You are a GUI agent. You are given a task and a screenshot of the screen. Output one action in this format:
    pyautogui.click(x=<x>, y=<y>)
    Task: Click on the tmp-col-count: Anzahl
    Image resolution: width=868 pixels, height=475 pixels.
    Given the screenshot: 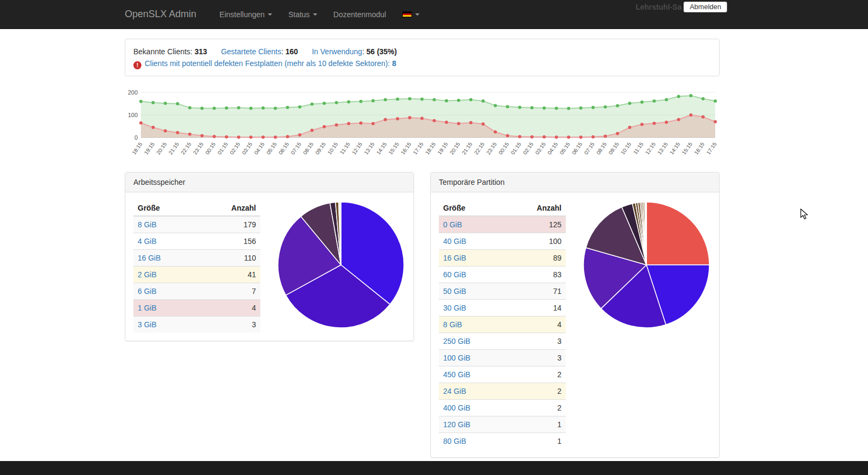 What is the action you would take?
    pyautogui.click(x=535, y=208)
    